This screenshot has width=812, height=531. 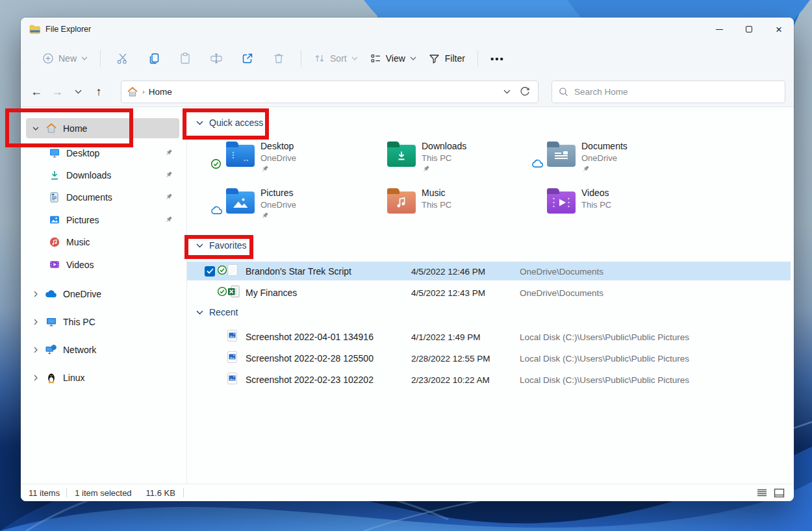 What do you see at coordinates (450, 159) in the screenshot?
I see `tile-downloads: Downloads This PC` at bounding box center [450, 159].